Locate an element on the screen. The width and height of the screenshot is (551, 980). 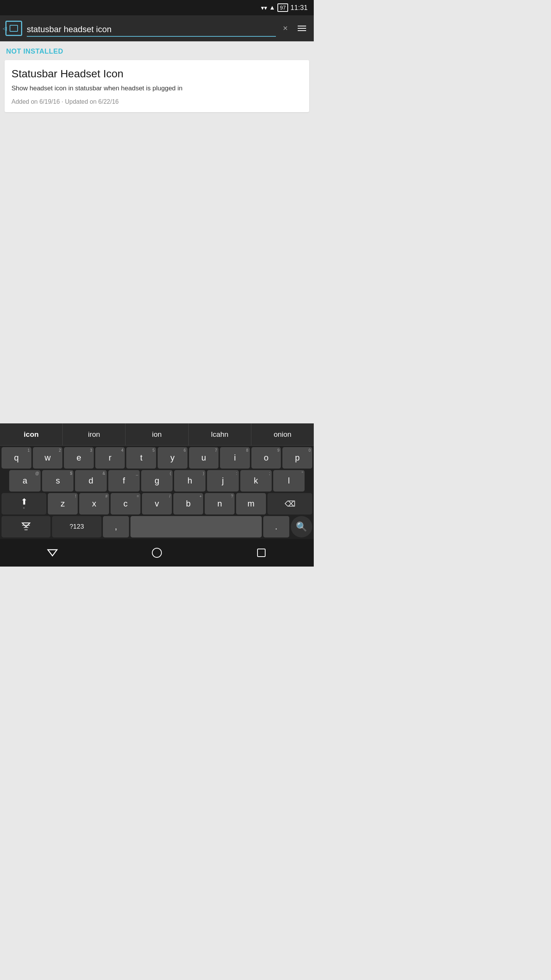
plugin-title: Statusbar Headset Icon is located at coordinates (157, 74).